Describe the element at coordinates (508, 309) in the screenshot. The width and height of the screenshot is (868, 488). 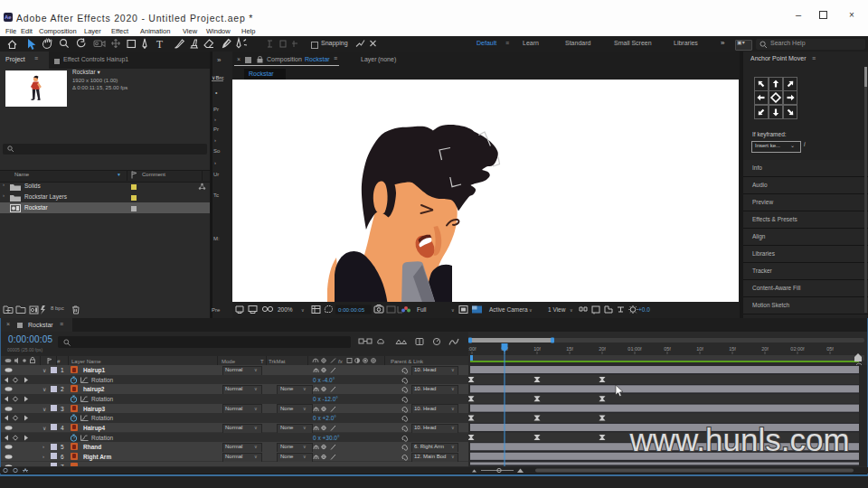
I see `svg-text: Active Camera` at that location.